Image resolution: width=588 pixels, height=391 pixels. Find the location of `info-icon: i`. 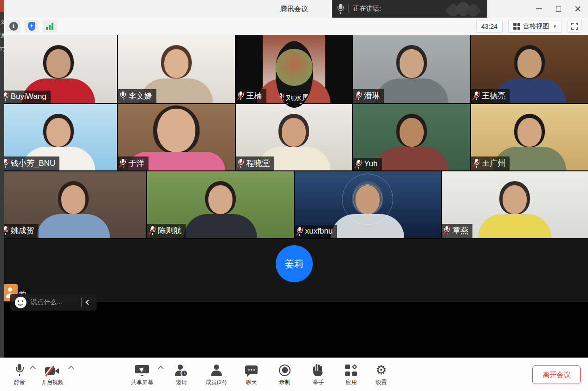

info-icon: i is located at coordinates (14, 26).